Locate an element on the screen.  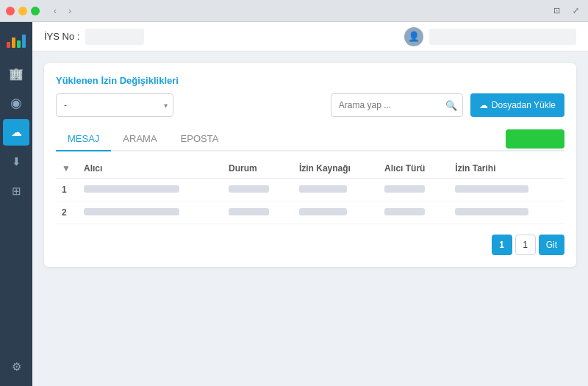
sidebar-item-building: 🏢 is located at coordinates (16, 74).